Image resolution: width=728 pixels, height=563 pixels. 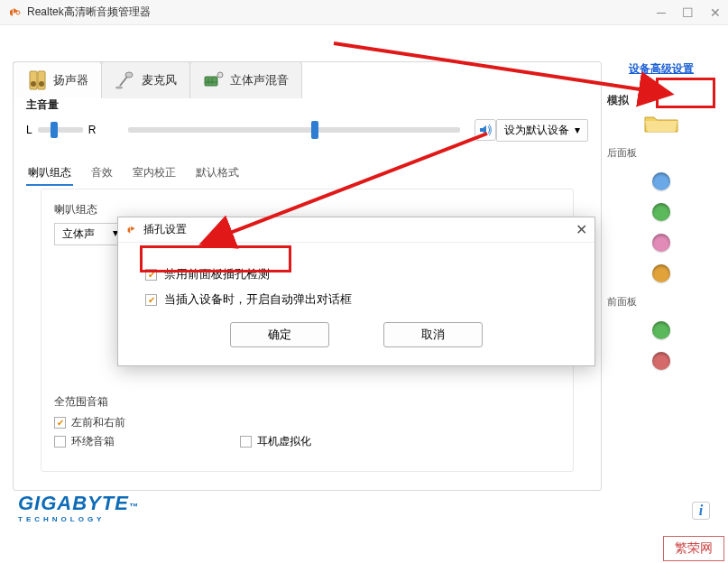 I want to click on mute-button, so click(x=485, y=130).